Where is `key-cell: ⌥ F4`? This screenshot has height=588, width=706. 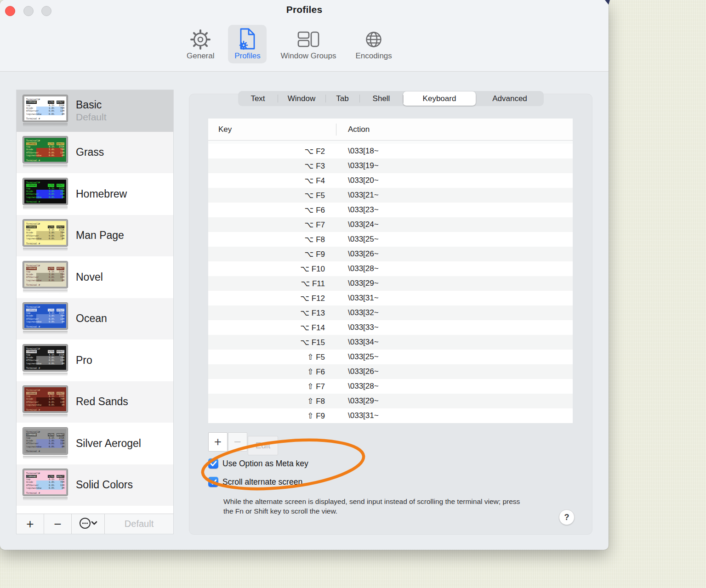 key-cell: ⌥ F4 is located at coordinates (272, 181).